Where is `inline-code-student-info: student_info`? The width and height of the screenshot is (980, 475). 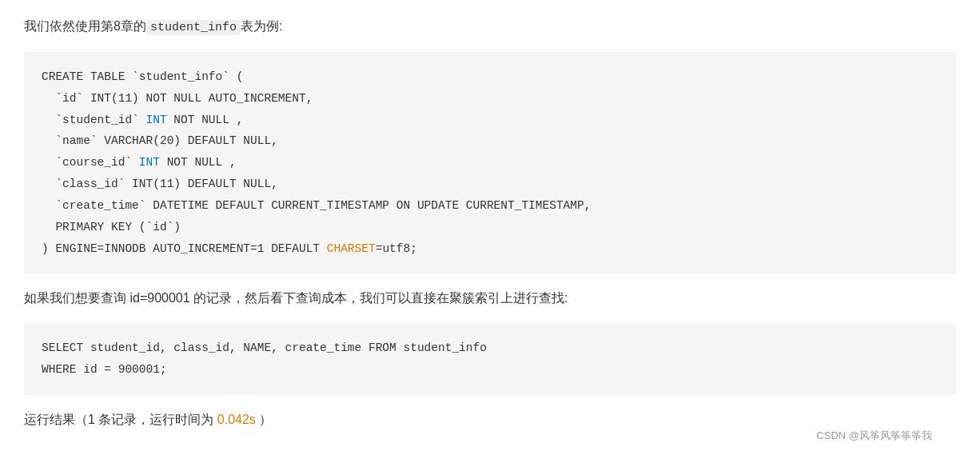 inline-code-student-info: student_info is located at coordinates (193, 27).